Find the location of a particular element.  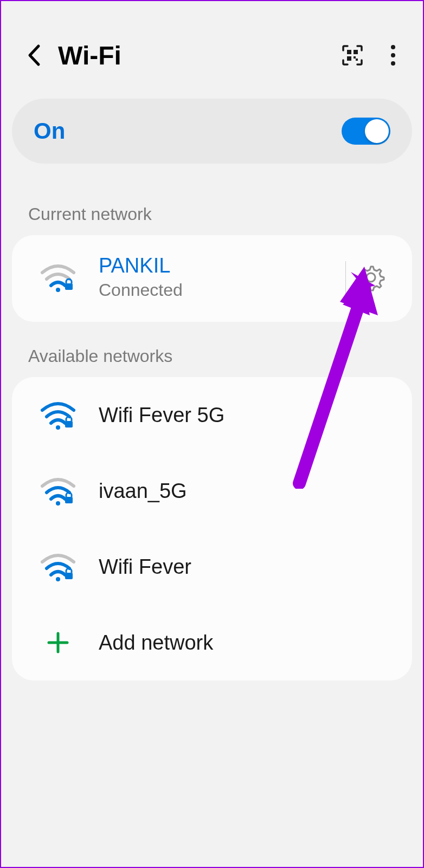

qr-scan-button is located at coordinates (352, 55).